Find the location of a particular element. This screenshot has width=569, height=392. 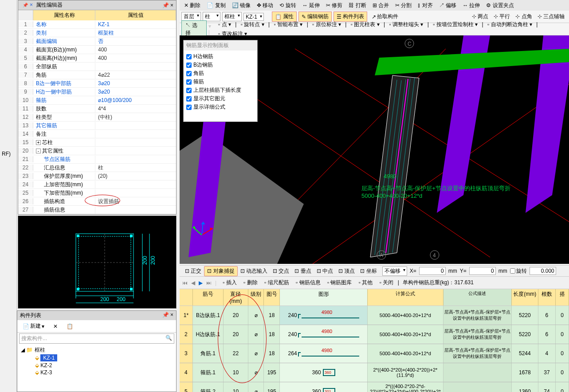

toolbar-复制: 📄 复制 is located at coordinates (216, 5).